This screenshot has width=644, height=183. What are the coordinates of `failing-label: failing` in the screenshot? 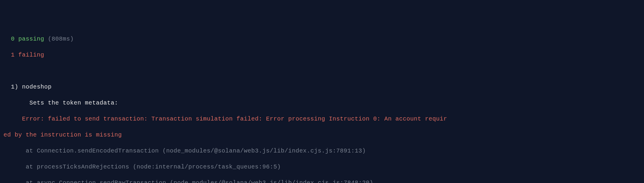 It's located at (31, 55).